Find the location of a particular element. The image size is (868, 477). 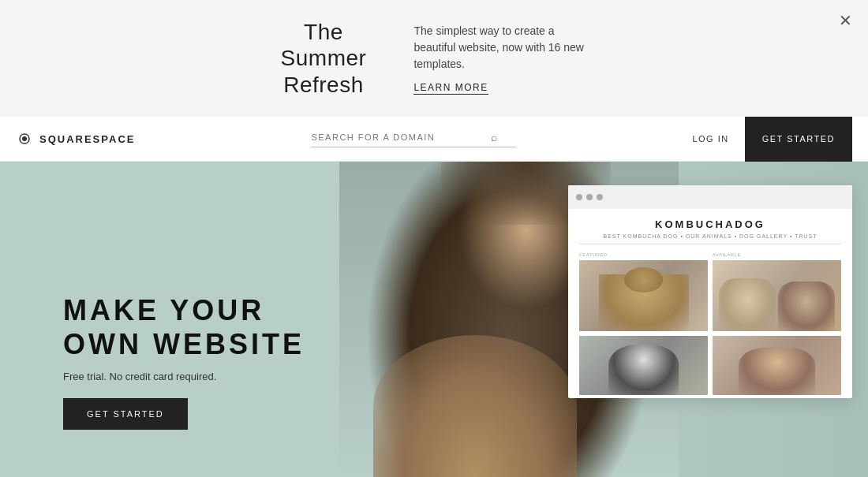

website-preview-card: KOMBUCHADOG Best Kombucha Dog • Our Anim… is located at coordinates (710, 292).